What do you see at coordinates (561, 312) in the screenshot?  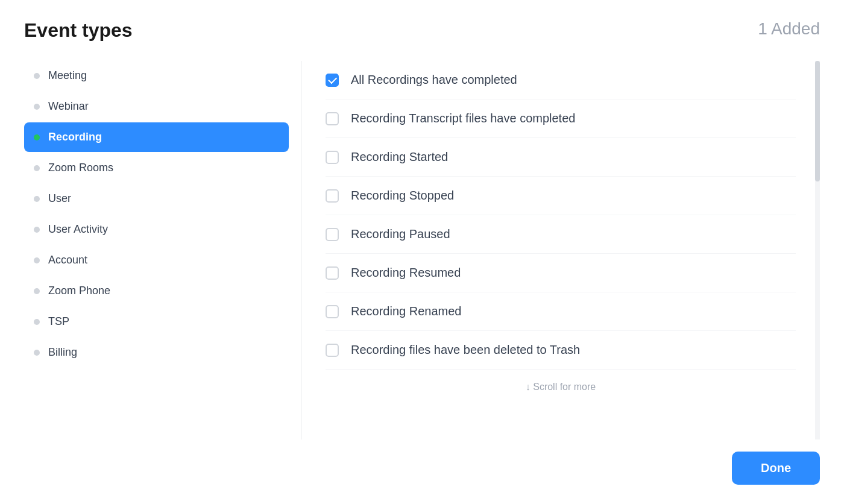 I see `event-item-recording-renamed: Recording Renamed` at bounding box center [561, 312].